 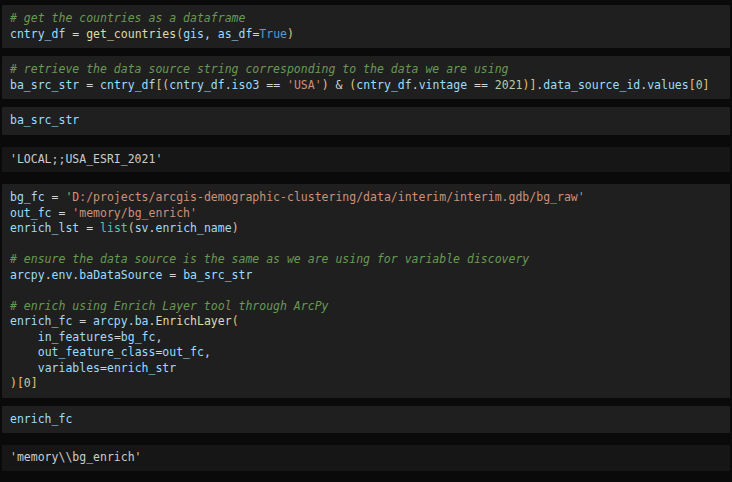 I want to click on token-var: vintage, so click(x=443, y=85).